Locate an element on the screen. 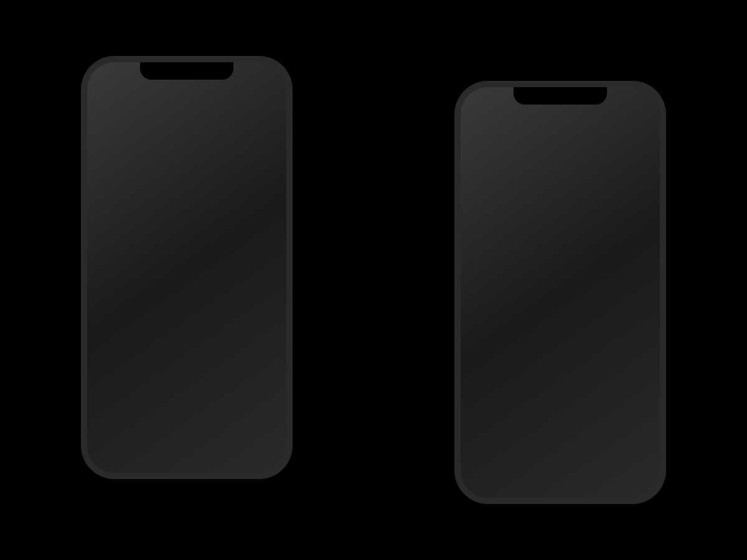  shift-key: ⇧ is located at coordinates (494, 381).